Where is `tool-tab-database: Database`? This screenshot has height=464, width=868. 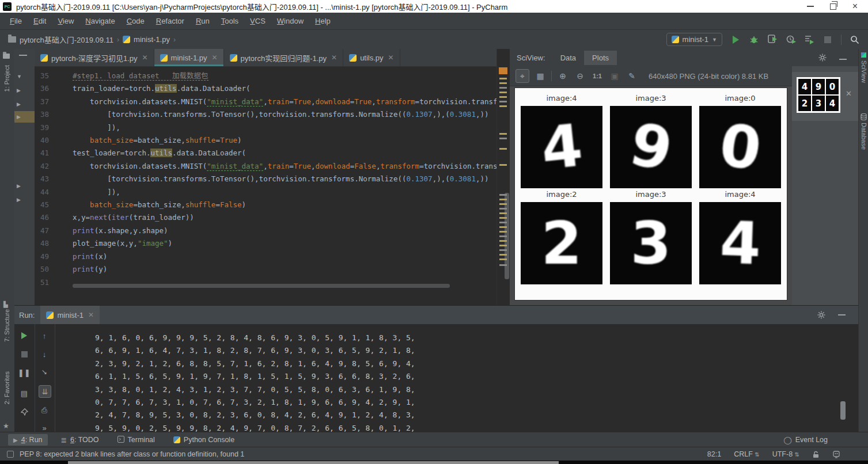
tool-tab-database: Database is located at coordinates (864, 136).